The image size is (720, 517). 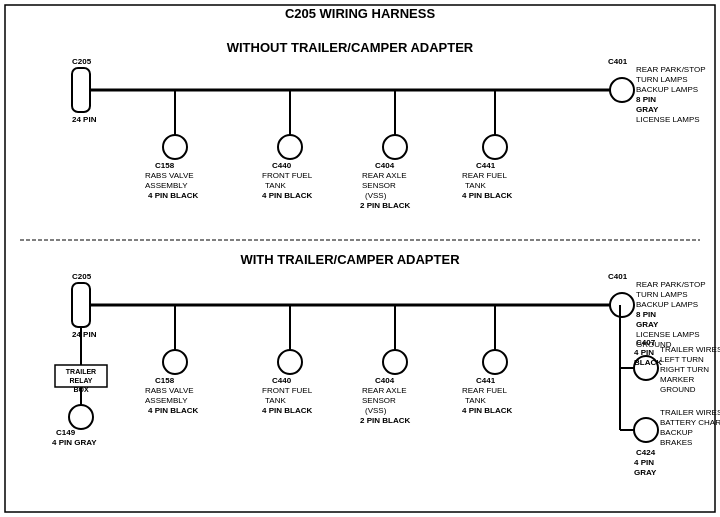 I want to click on c401-top-connector, so click(x=622, y=90).